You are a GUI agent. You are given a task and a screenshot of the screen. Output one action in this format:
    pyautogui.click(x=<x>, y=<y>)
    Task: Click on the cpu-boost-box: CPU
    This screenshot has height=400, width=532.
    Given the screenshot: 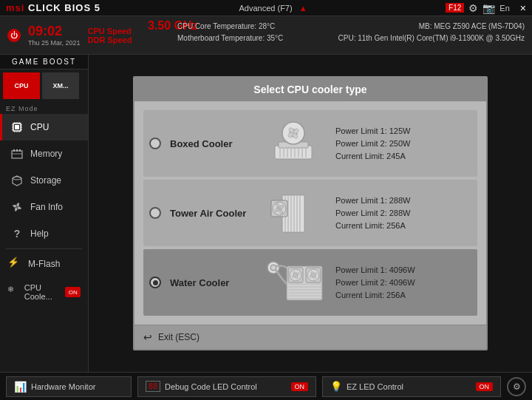 What is the action you would take?
    pyautogui.click(x=21, y=86)
    